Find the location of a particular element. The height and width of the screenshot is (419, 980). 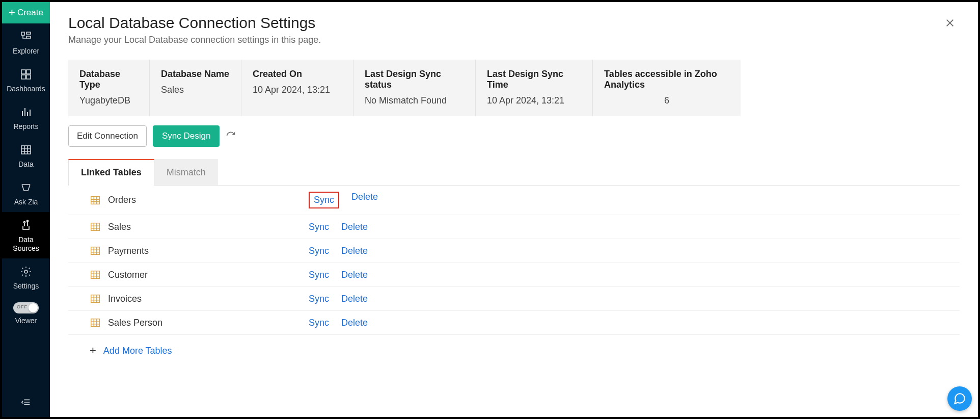

edit-connection-button: Edit Connection is located at coordinates (107, 136).